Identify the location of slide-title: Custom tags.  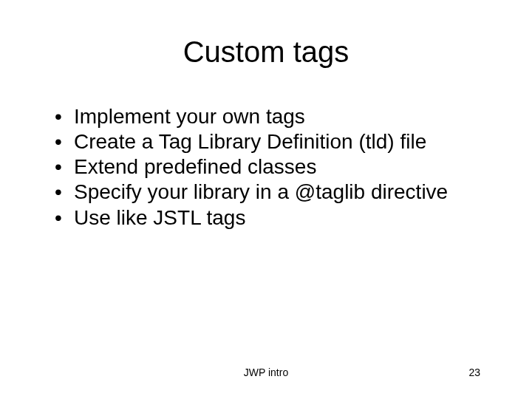
(266, 52).